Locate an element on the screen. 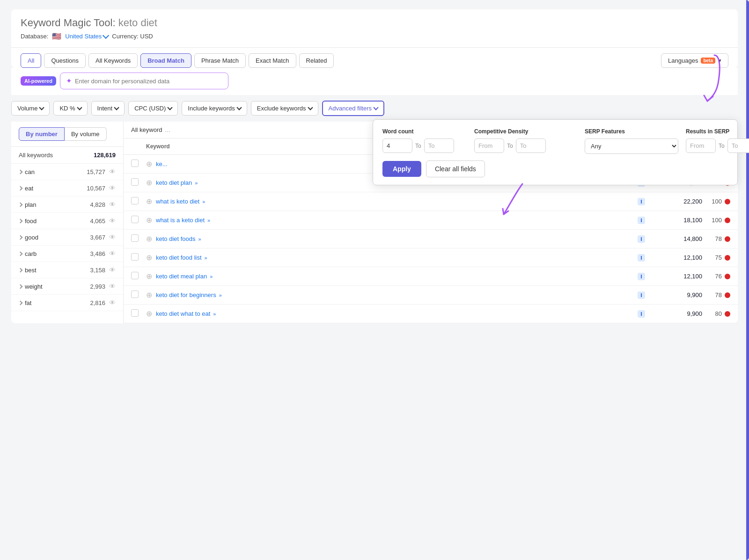  database-link: United States is located at coordinates (87, 36).